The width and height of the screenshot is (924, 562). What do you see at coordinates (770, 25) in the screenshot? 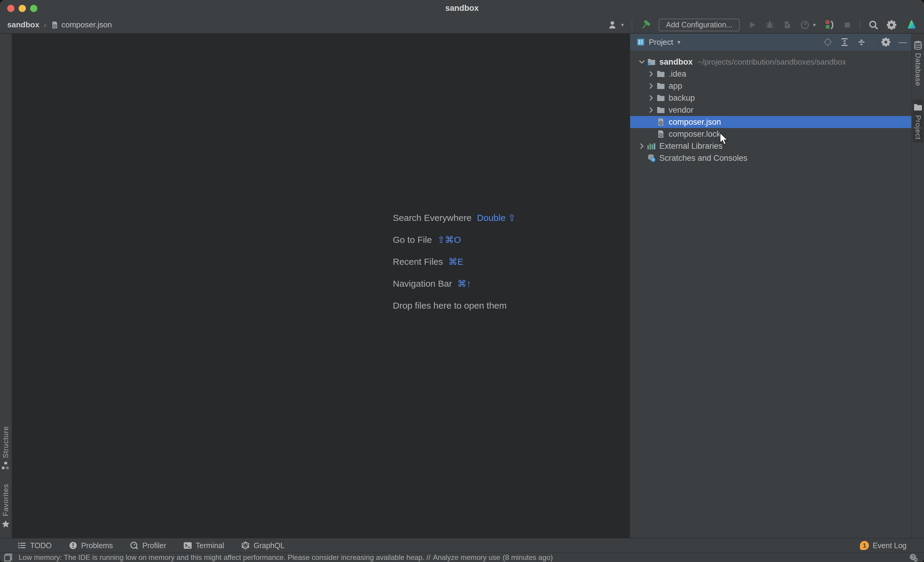
I see `debug-icon` at bounding box center [770, 25].